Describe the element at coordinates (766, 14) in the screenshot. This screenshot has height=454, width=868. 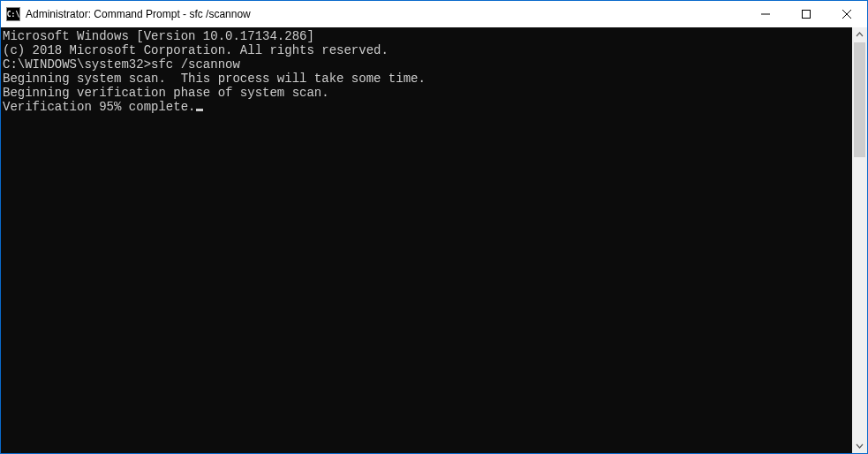
I see `minimize-icon` at that location.